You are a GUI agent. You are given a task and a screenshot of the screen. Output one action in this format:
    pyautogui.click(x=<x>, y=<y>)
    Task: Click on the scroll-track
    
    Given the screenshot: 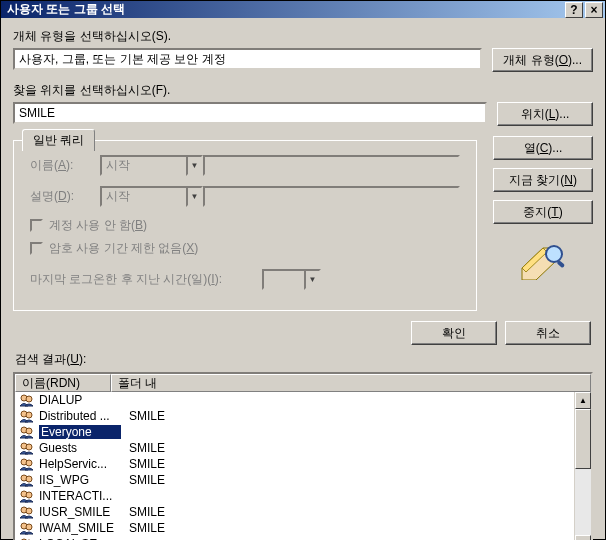 What is the action you would take?
    pyautogui.click(x=583, y=472)
    